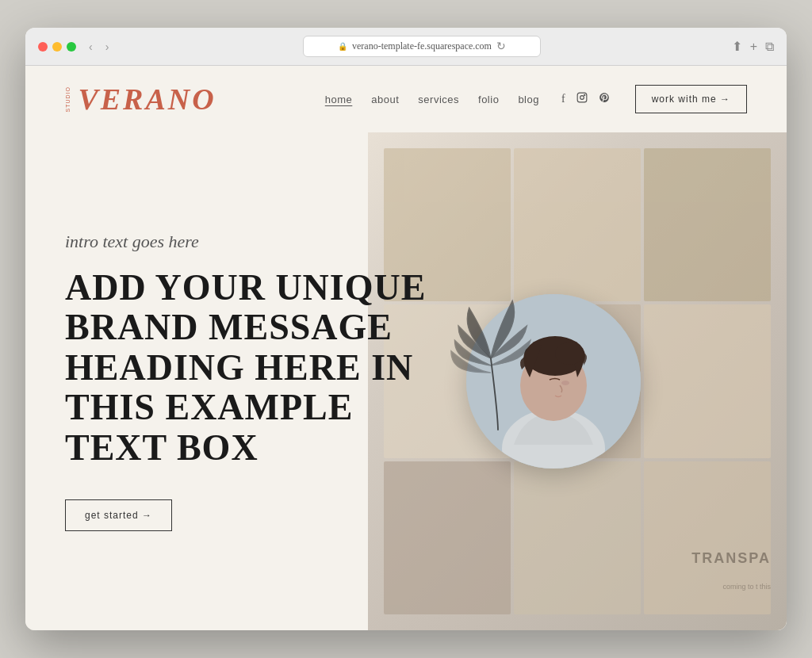 The image size is (812, 658). I want to click on browser-nav: ‹ ›, so click(98, 47).